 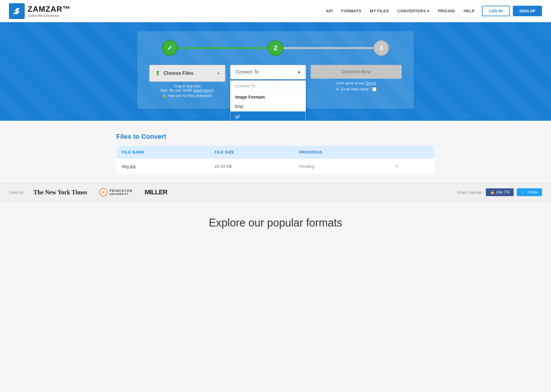 What do you see at coordinates (268, 72) in the screenshot?
I see `convert-to-button: Convert To ▾` at bounding box center [268, 72].